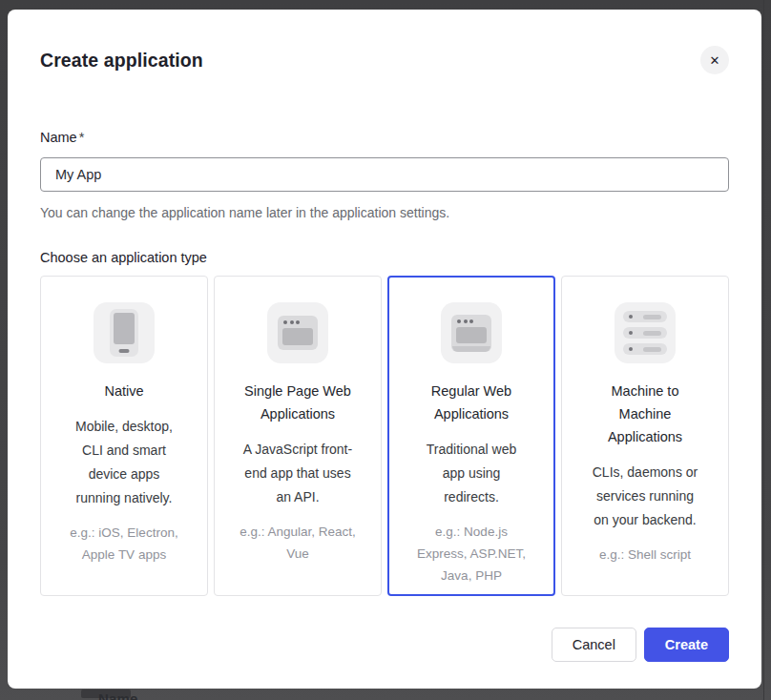 Image resolution: width=771 pixels, height=700 pixels. I want to click on card-native: Native Mobile, desktop, CLI and smart de…, so click(124, 436).